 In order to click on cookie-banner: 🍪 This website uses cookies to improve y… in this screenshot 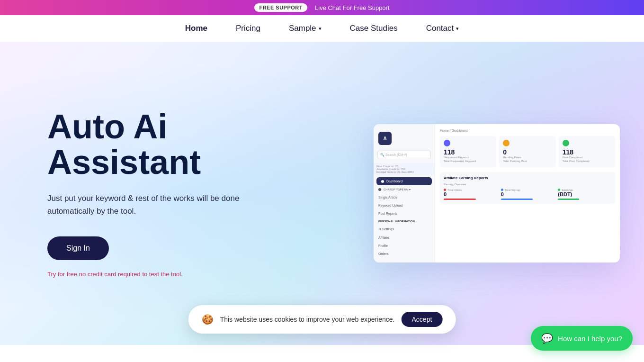, I will do `click(322, 319)`.